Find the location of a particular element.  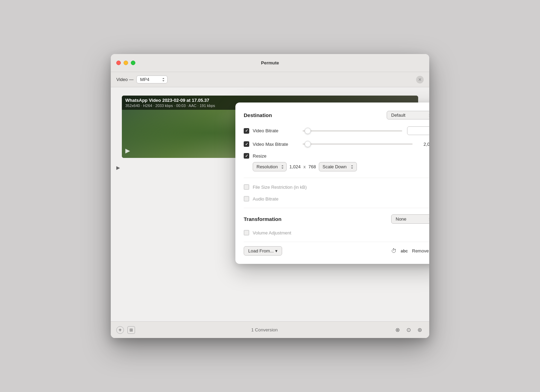

video-bitrate-slider is located at coordinates (352, 131).